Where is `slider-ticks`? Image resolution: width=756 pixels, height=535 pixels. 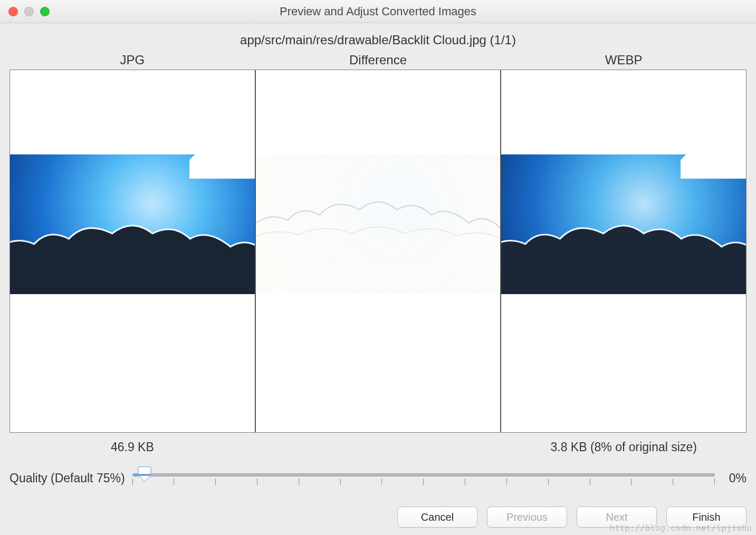
slider-ticks is located at coordinates (424, 482).